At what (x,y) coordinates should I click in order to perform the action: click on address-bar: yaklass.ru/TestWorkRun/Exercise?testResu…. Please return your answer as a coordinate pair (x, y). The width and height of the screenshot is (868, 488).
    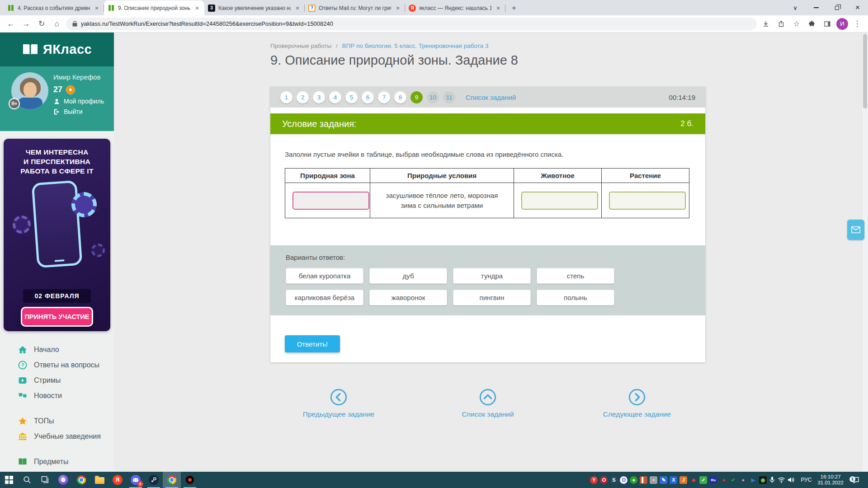
    Looking at the image, I should click on (411, 24).